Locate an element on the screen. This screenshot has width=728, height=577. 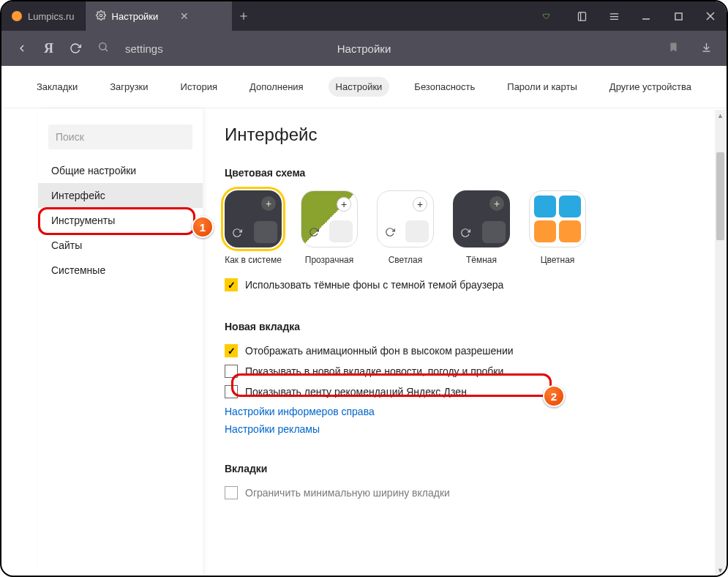
url-text: settings is located at coordinates (144, 48).